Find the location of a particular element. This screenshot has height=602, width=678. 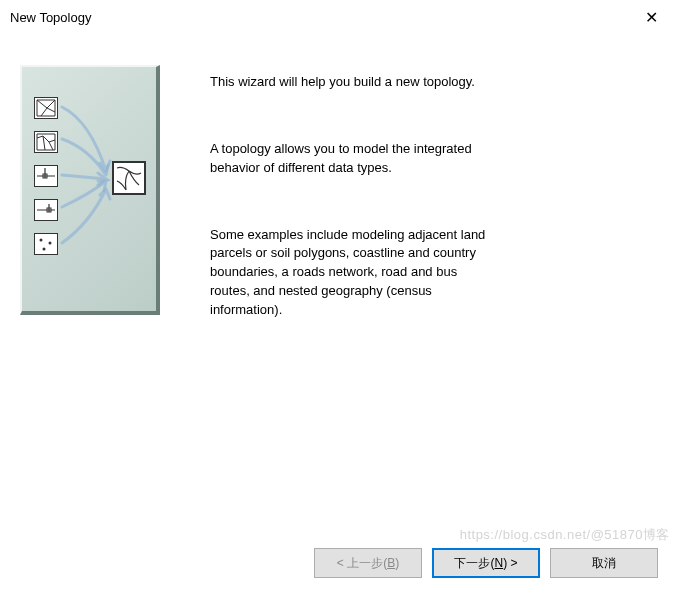

wizard-description-text: A topology allows you to model the integ… is located at coordinates (350, 159).